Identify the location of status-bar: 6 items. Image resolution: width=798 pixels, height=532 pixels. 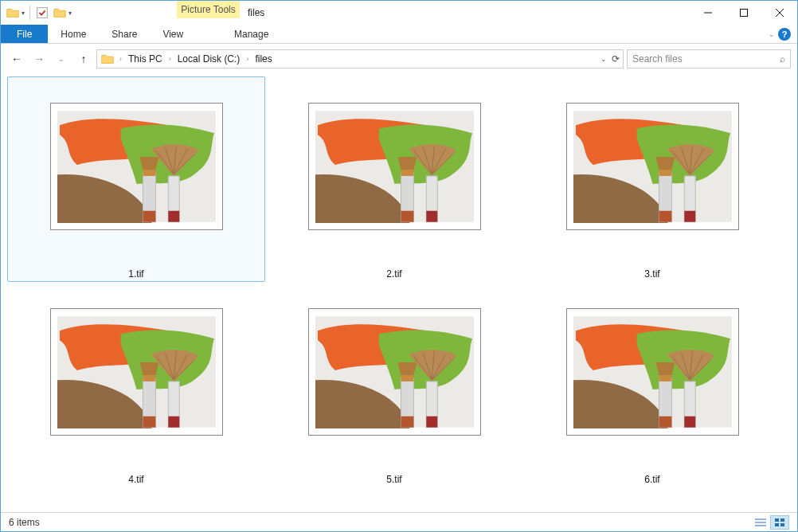
(399, 522).